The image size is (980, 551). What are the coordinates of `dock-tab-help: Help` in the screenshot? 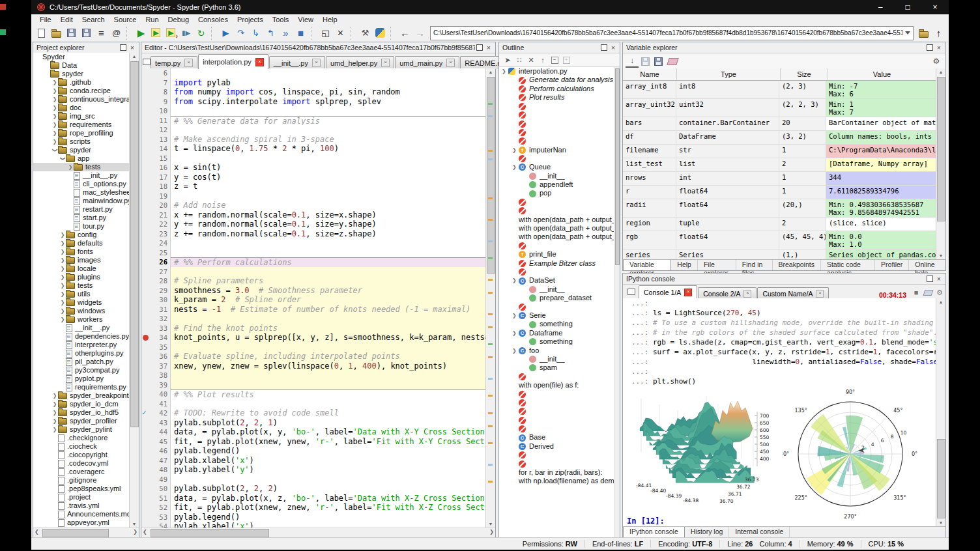 It's located at (684, 265).